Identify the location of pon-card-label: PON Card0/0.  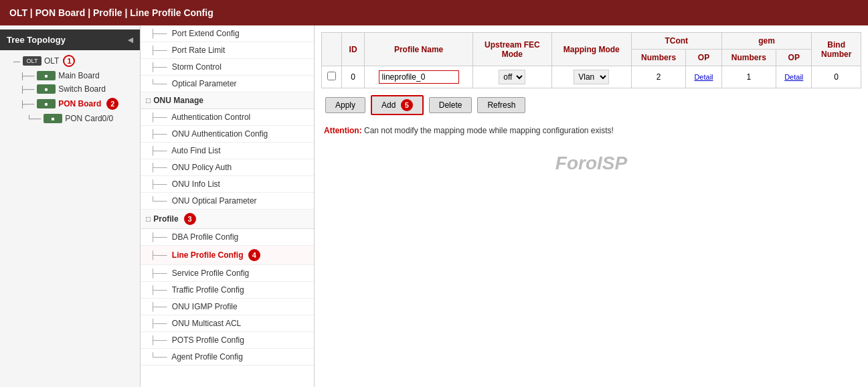
(89, 119).